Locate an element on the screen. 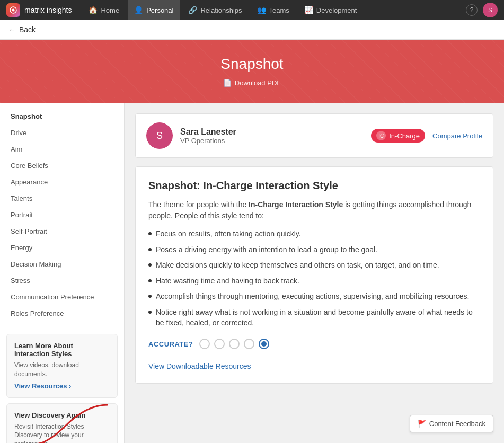 The height and width of the screenshot is (443, 504). bullet-item-3: Make decisions quickly to keep themselve… is located at coordinates (314, 265).